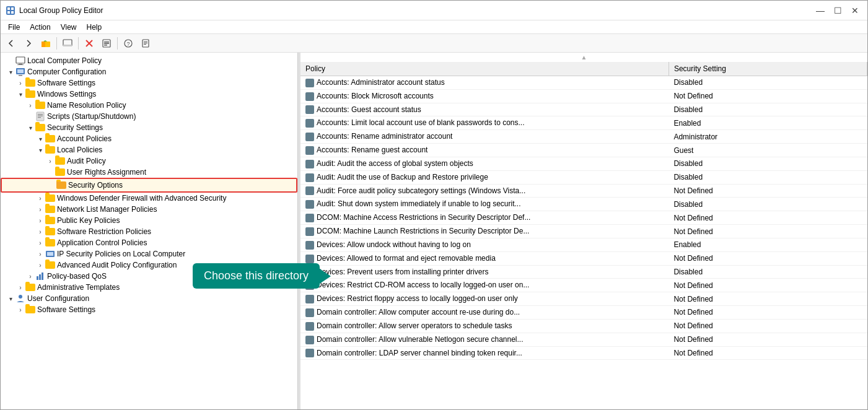 The height and width of the screenshot is (410, 868). Describe the element at coordinates (40, 232) in the screenshot. I see `expand-software-restriction: ›` at that location.